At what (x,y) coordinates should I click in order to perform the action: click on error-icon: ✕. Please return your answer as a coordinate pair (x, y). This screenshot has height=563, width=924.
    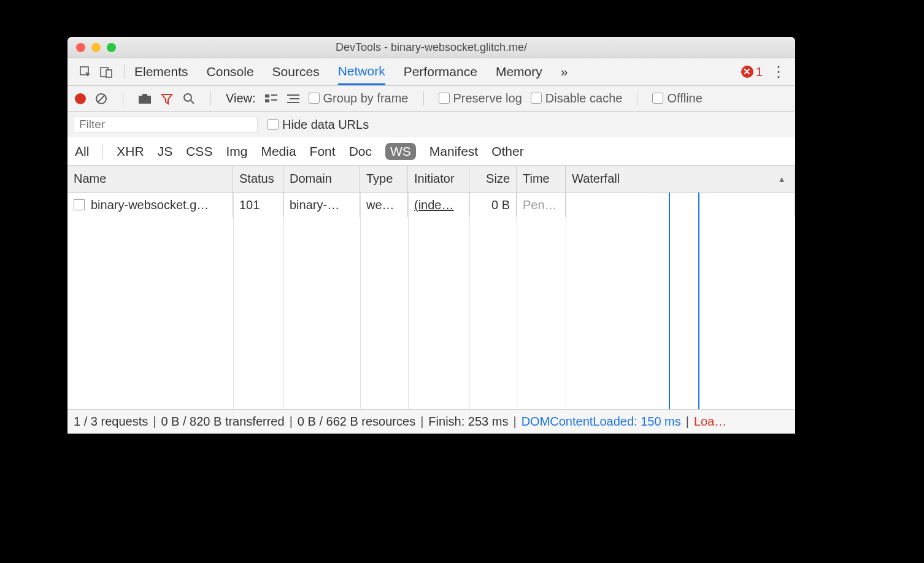
    Looking at the image, I should click on (747, 72).